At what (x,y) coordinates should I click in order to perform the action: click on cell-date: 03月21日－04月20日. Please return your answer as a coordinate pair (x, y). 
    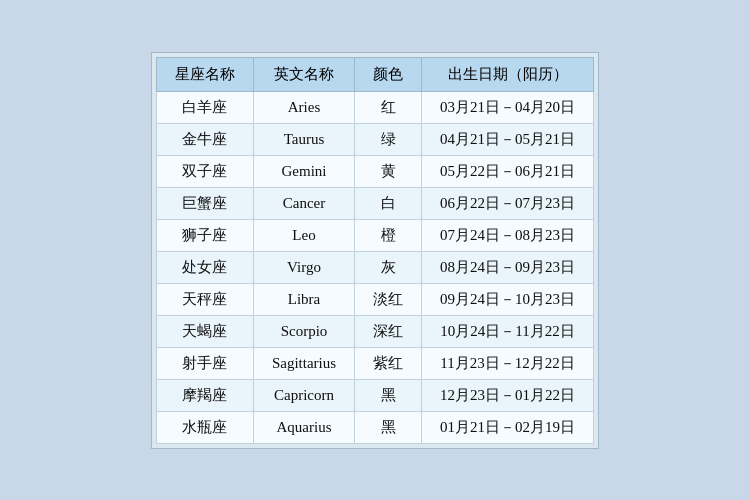
    Looking at the image, I should click on (508, 107).